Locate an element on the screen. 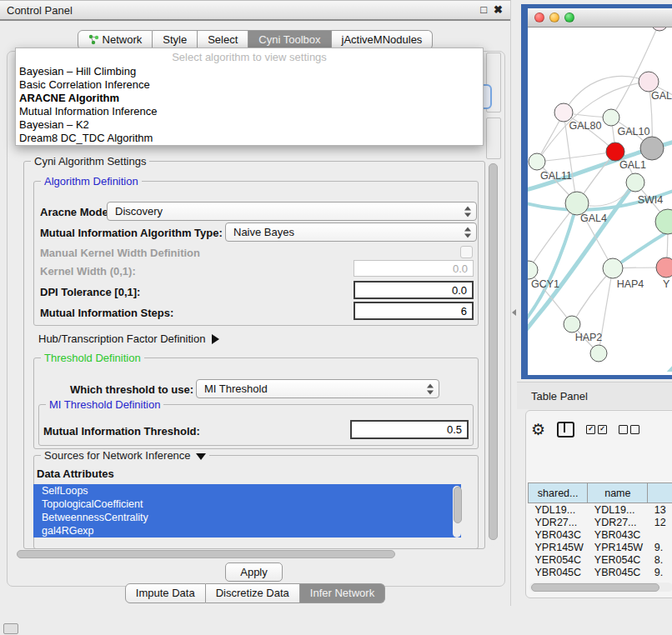  which-threshold-combobox: MI Threshold is located at coordinates (318, 388).